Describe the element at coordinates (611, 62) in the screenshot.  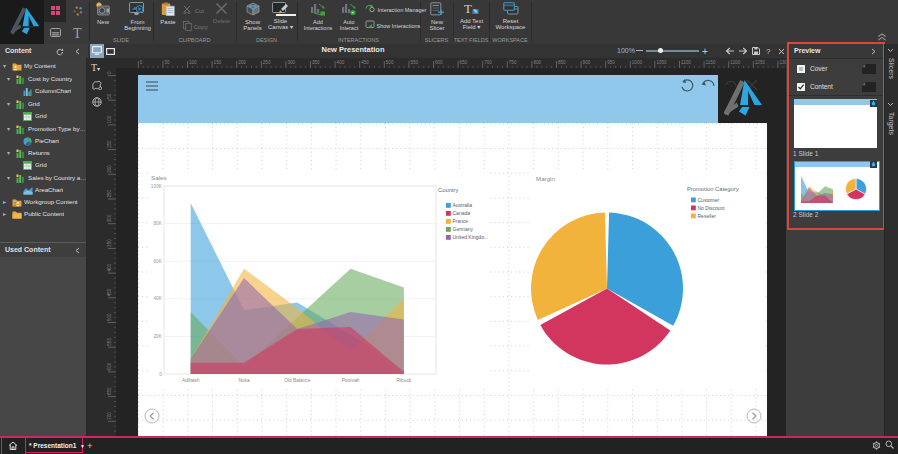
I see `svg-text: 950` at that location.